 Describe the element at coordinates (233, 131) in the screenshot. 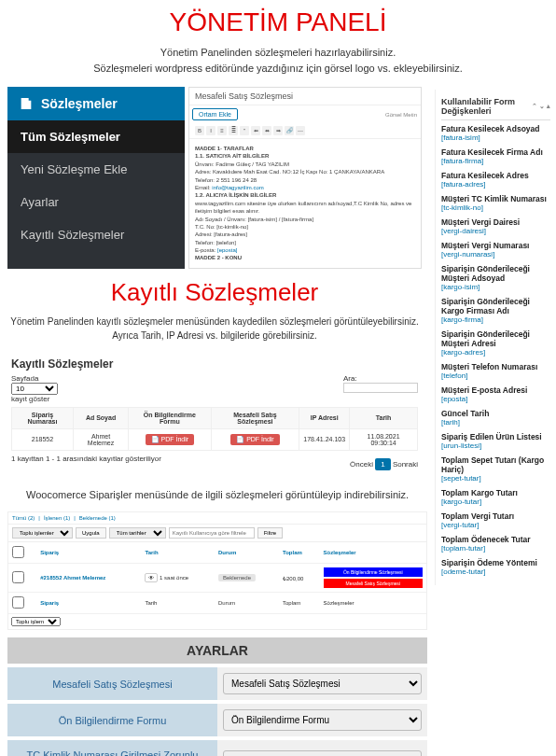

I see `list2-icon: ≣` at that location.